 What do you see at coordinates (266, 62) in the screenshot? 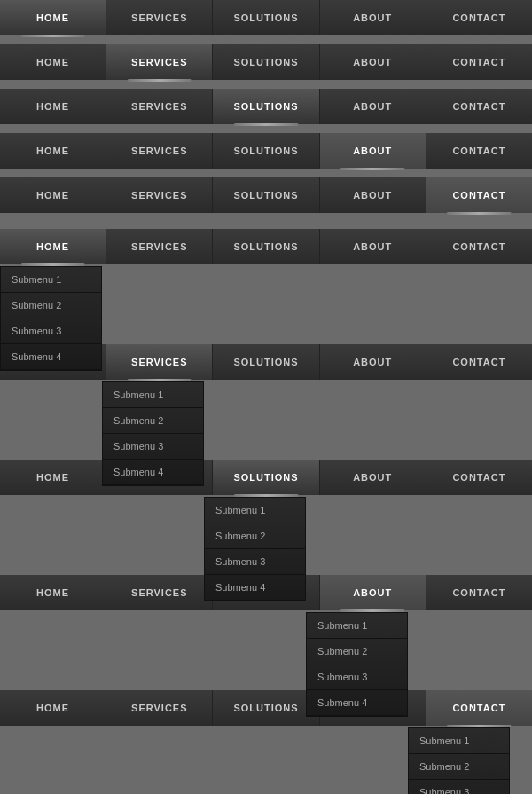
I see `navbar-services-active: HOME SERVICES SOLUTIONS ABOUT CONTACT` at bounding box center [266, 62].